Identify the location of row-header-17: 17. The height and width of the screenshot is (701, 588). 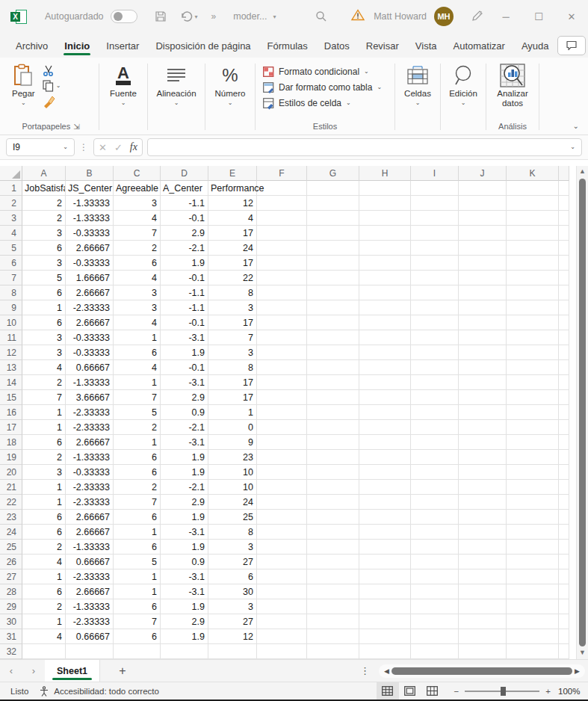
(11, 427).